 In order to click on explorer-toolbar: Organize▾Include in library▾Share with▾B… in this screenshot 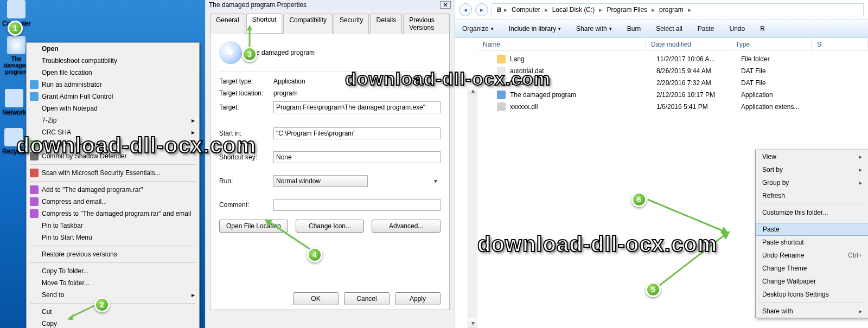, I will do `click(661, 29)`.